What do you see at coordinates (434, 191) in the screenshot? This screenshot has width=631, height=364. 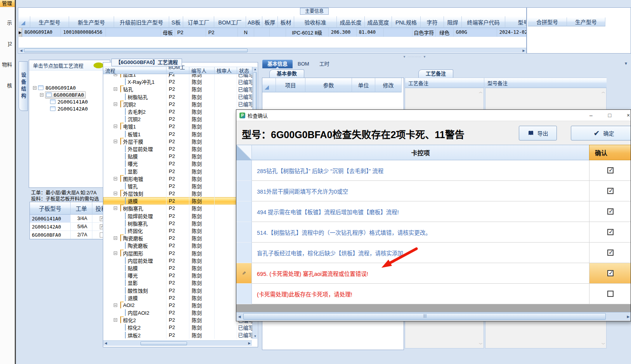 I see `check-item-row: 381外层干膜间距填写不允许为0或空` at bounding box center [434, 191].